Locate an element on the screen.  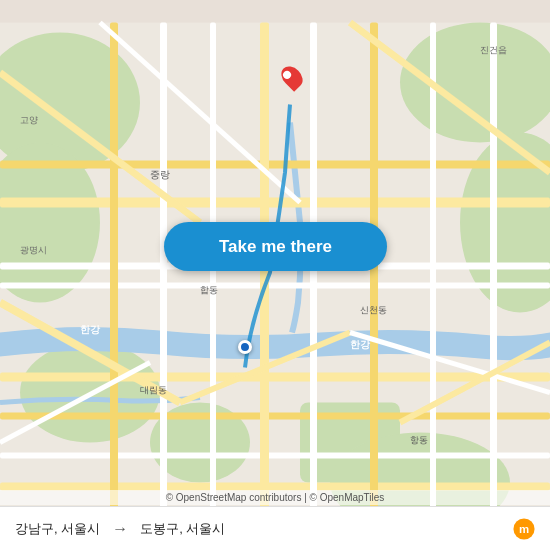
route-to: 도봉구, 서울시 is located at coordinates (182, 529).